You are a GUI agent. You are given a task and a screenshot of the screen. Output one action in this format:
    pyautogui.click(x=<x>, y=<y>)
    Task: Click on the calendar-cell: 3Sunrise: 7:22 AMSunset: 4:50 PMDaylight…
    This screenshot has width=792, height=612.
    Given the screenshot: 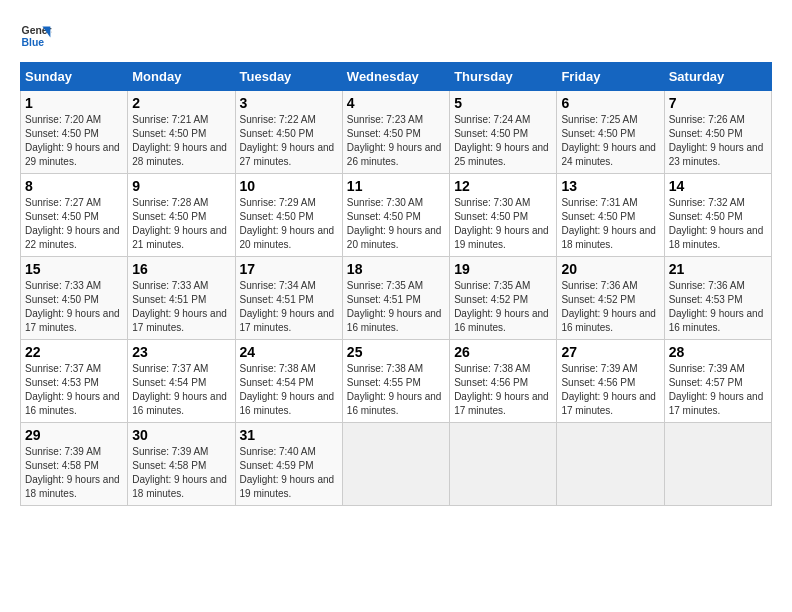 What is the action you would take?
    pyautogui.click(x=288, y=132)
    